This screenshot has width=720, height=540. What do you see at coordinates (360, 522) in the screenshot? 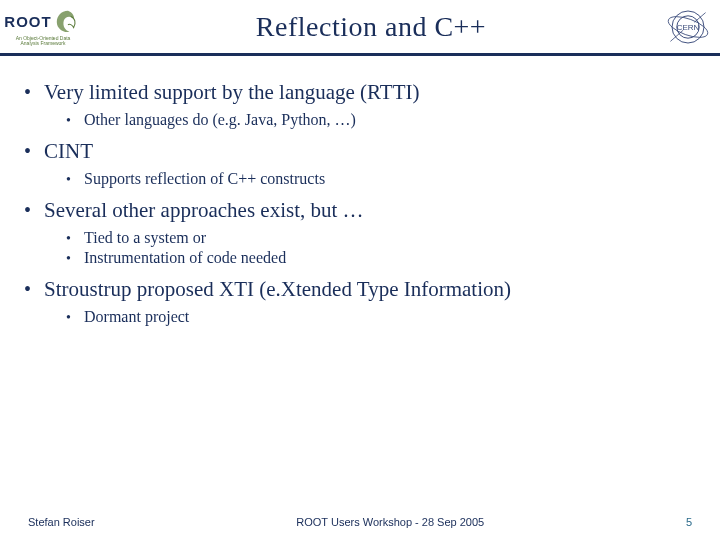
I see `slide-footer: Stefan Roiser ROOT Users Workshop - 28 S…` at bounding box center [360, 522].